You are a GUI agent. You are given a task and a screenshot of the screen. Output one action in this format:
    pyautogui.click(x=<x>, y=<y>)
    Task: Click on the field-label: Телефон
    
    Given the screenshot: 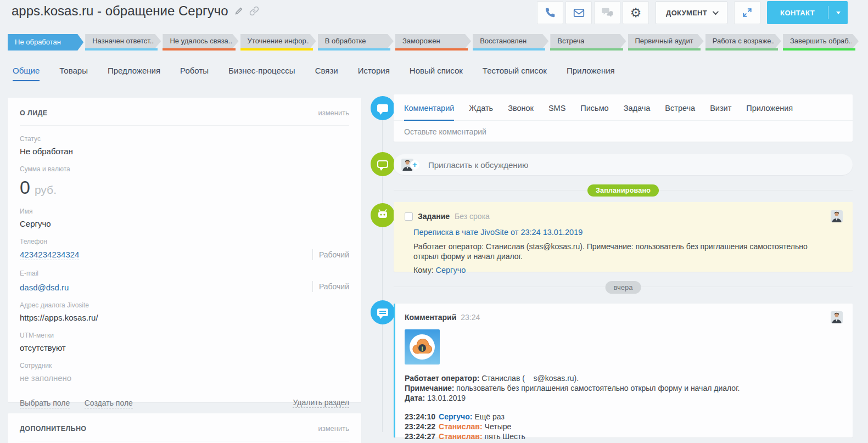 What is the action you would take?
    pyautogui.click(x=184, y=242)
    